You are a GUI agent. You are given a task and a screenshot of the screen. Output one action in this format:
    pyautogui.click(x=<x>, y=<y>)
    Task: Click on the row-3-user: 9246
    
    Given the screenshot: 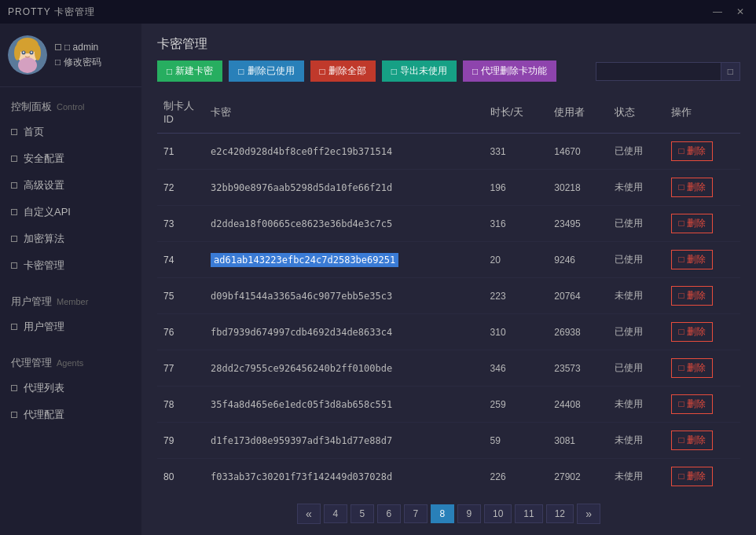 What is the action you would take?
    pyautogui.click(x=578, y=260)
    